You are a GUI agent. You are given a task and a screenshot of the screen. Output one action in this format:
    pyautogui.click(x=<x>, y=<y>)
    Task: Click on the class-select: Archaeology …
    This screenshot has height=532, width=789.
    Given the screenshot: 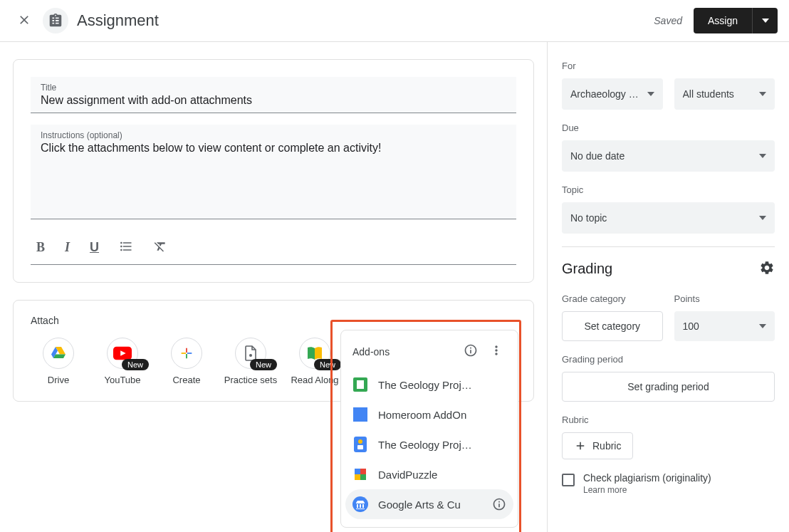 What is the action you would take?
    pyautogui.click(x=612, y=94)
    